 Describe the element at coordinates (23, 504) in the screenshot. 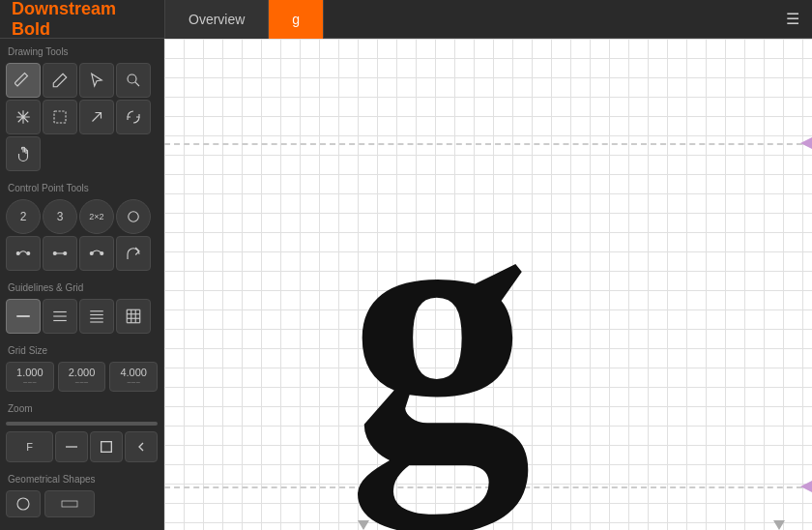

I see `circle-shape-button` at that location.